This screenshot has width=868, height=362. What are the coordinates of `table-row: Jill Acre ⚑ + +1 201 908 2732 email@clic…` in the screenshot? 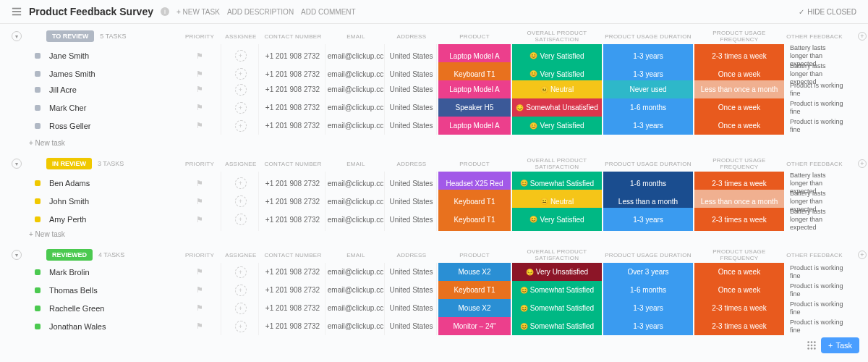 It's located at (434, 90).